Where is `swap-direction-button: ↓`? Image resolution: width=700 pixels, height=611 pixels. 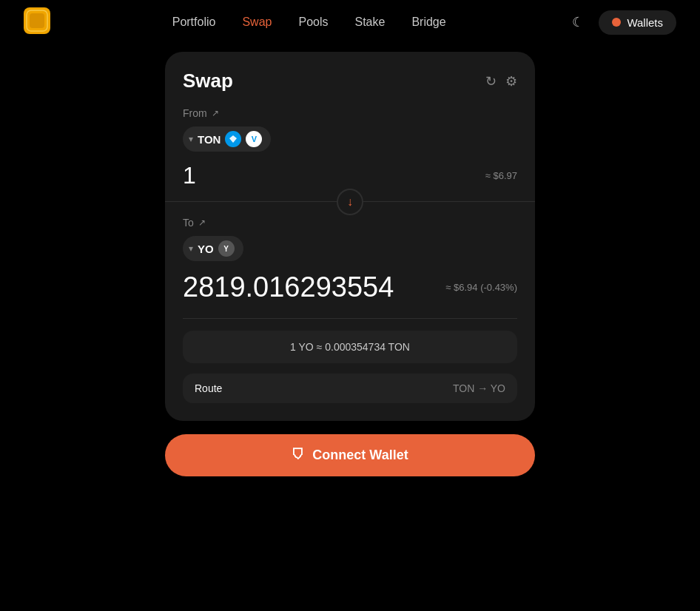
swap-direction-button: ↓ is located at coordinates (350, 202).